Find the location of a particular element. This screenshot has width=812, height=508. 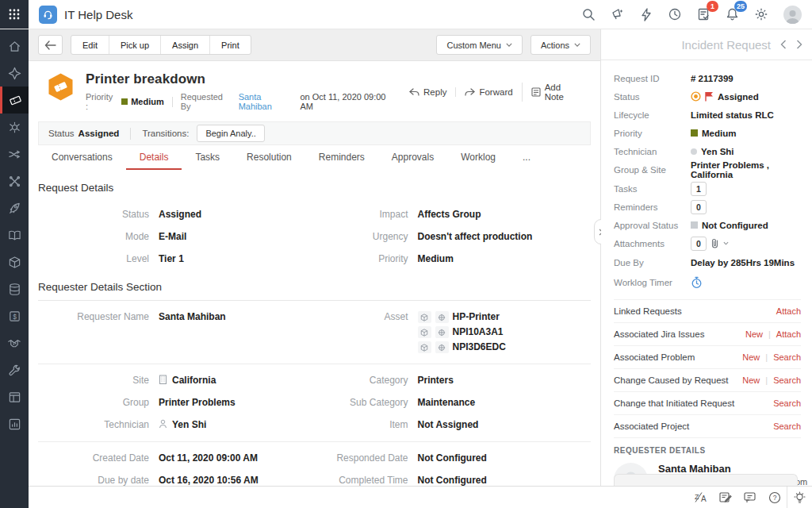

tab-approvals: Approvals is located at coordinates (412, 157).